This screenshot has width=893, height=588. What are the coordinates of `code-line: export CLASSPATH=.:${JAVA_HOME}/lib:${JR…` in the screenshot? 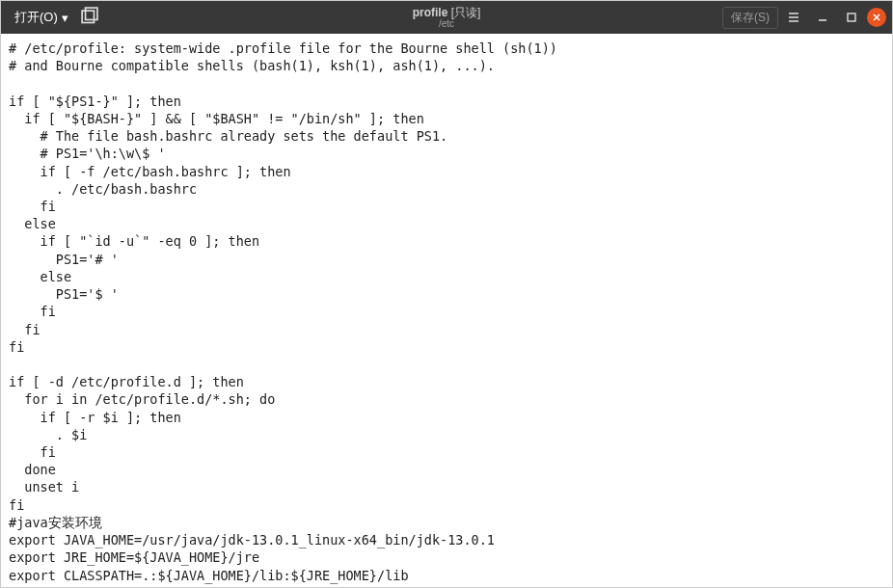 It's located at (446, 575).